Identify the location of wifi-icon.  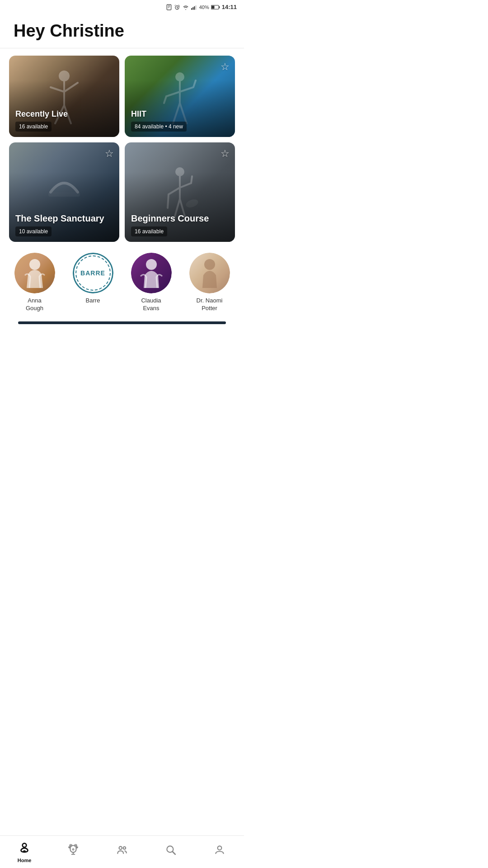
(186, 7).